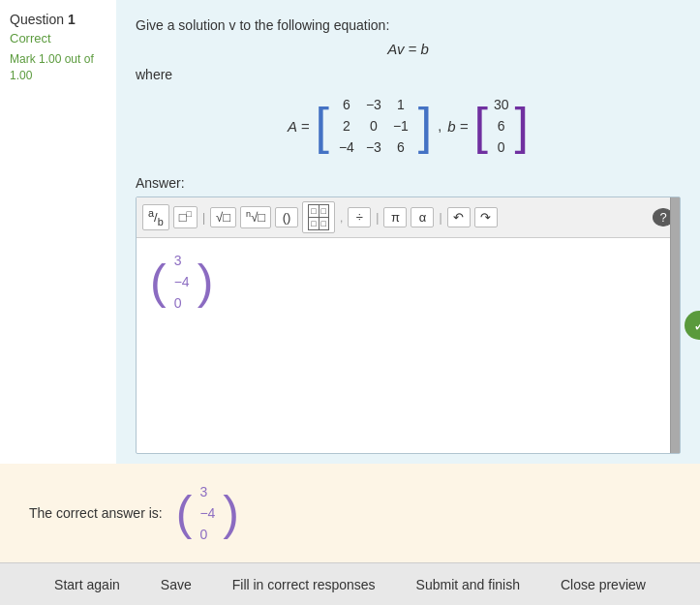 The width and height of the screenshot is (700, 605). Describe the element at coordinates (692, 325) in the screenshot. I see `check-button: ✓` at that location.